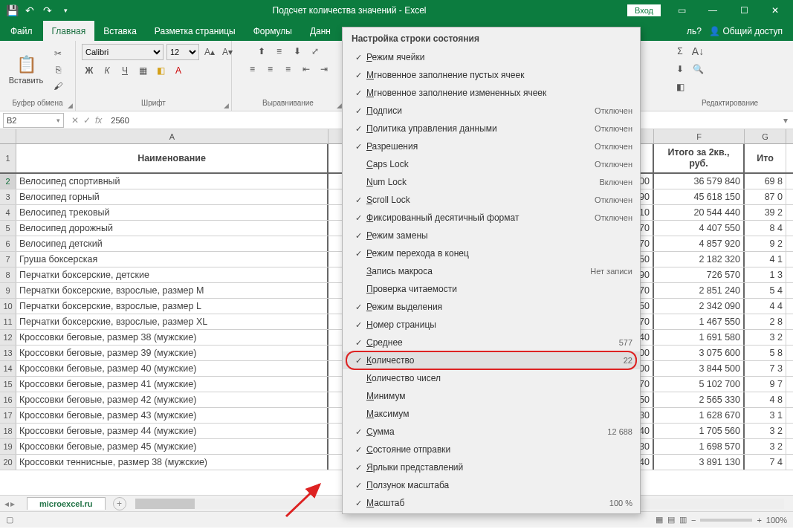  I want to click on cell: Перчатки боксерские, взрослые, размер L, so click(172, 306).